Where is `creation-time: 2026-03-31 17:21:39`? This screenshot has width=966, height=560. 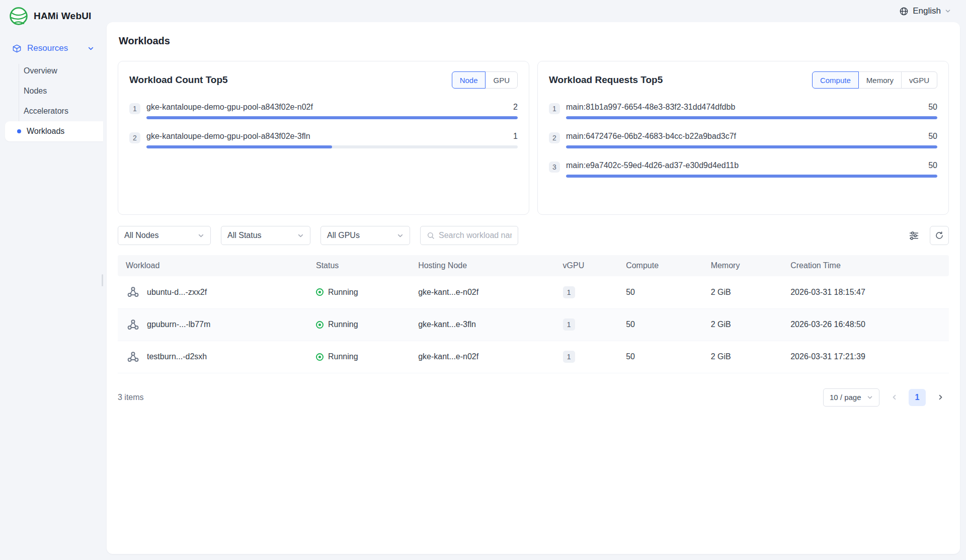
creation-time: 2026-03-31 17:21:39 is located at coordinates (866, 357).